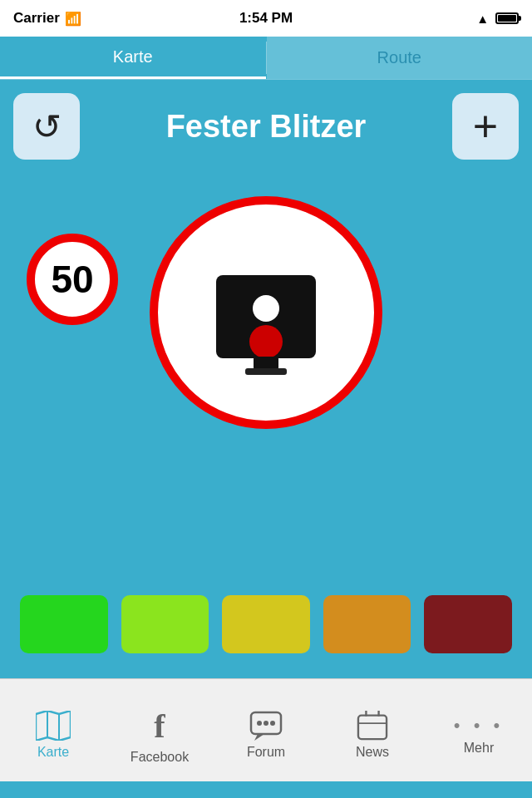  What do you see at coordinates (53, 726) in the screenshot?
I see `map-icon` at bounding box center [53, 726].